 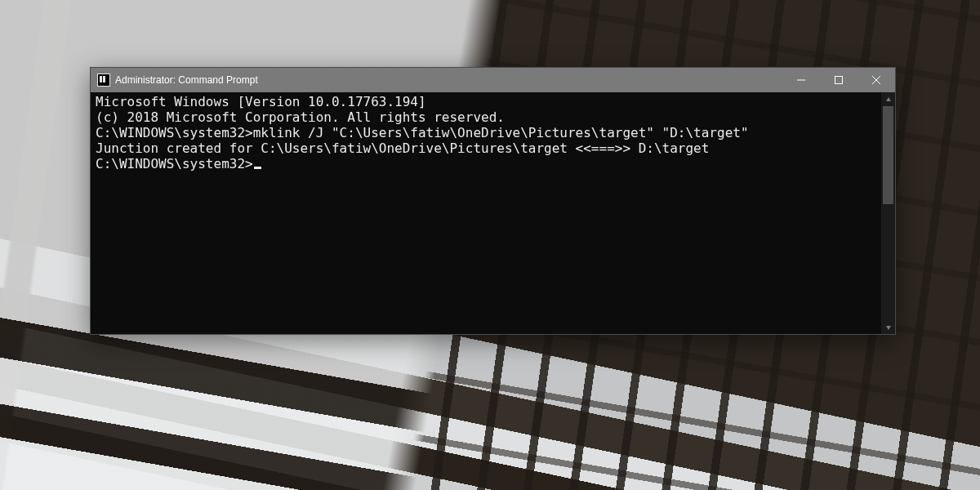 What do you see at coordinates (876, 80) in the screenshot?
I see `close-button` at bounding box center [876, 80].